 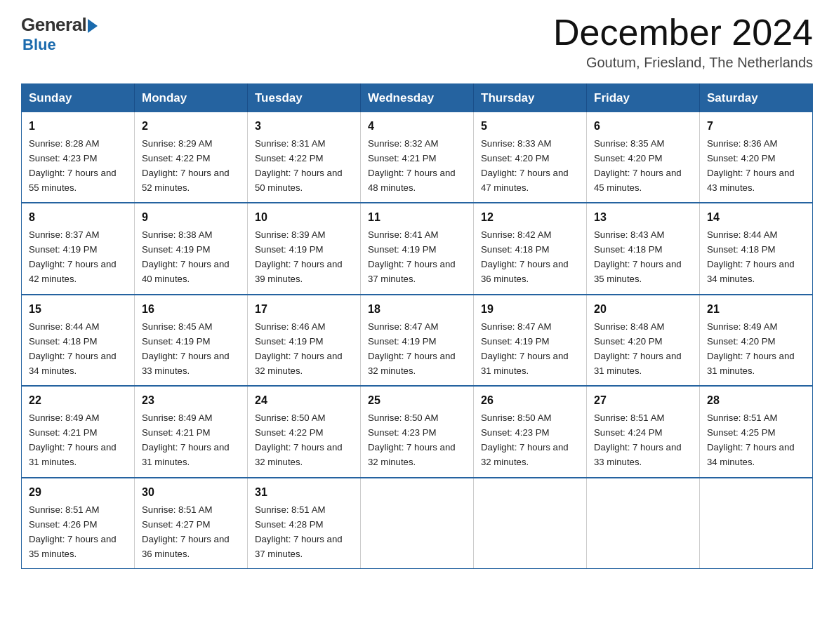 I want to click on day-number: 18, so click(x=417, y=310).